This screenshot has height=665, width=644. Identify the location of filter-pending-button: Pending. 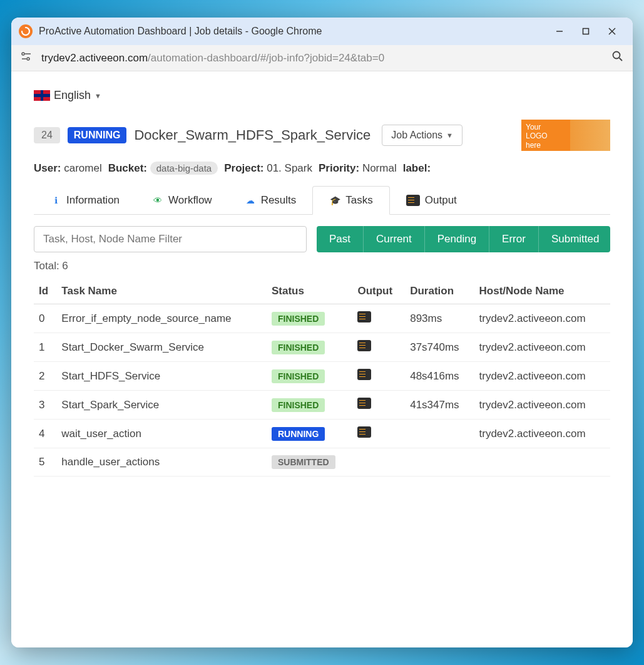
(457, 239).